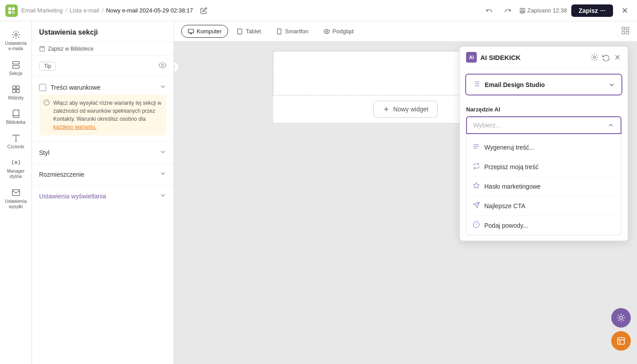 Image resolution: width=637 pixels, height=364 pixels. What do you see at coordinates (544, 125) in the screenshot?
I see `ai-tool-select: Wybierz...` at bounding box center [544, 125].